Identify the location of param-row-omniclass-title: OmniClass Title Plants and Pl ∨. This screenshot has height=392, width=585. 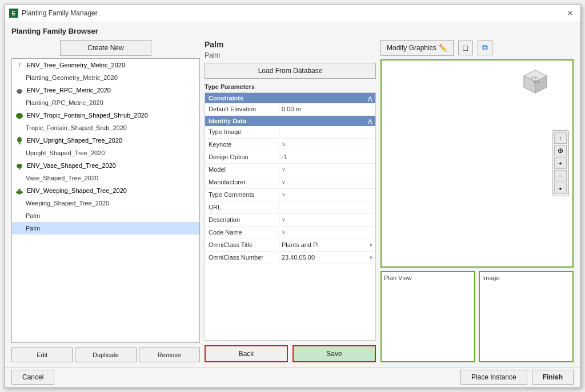
(290, 245).